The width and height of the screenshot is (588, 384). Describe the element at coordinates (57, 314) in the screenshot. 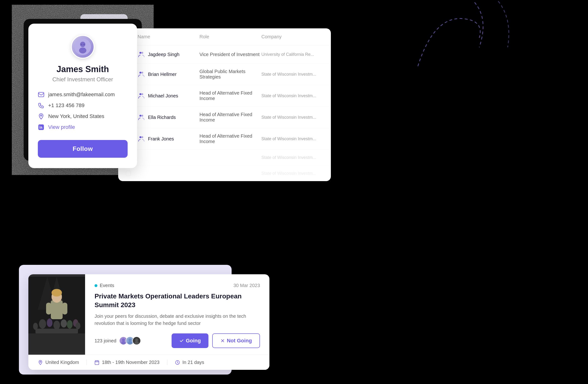

I see `event-image` at that location.